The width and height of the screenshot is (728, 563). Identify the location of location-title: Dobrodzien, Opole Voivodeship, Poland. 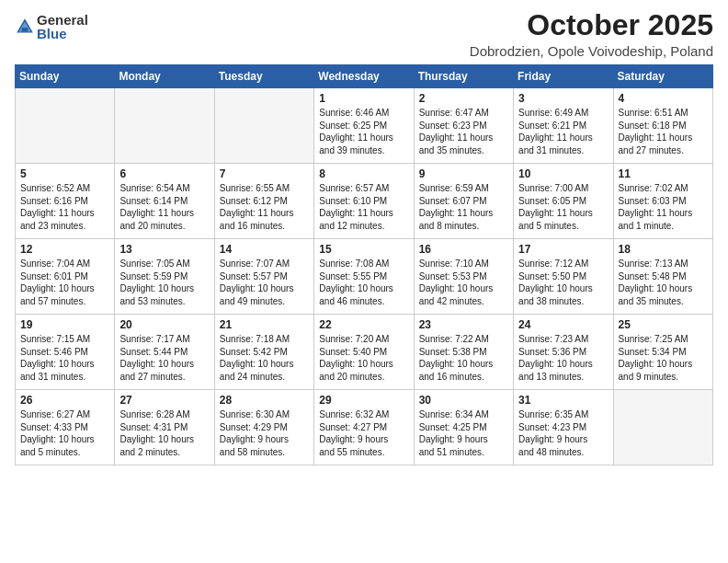
(592, 52).